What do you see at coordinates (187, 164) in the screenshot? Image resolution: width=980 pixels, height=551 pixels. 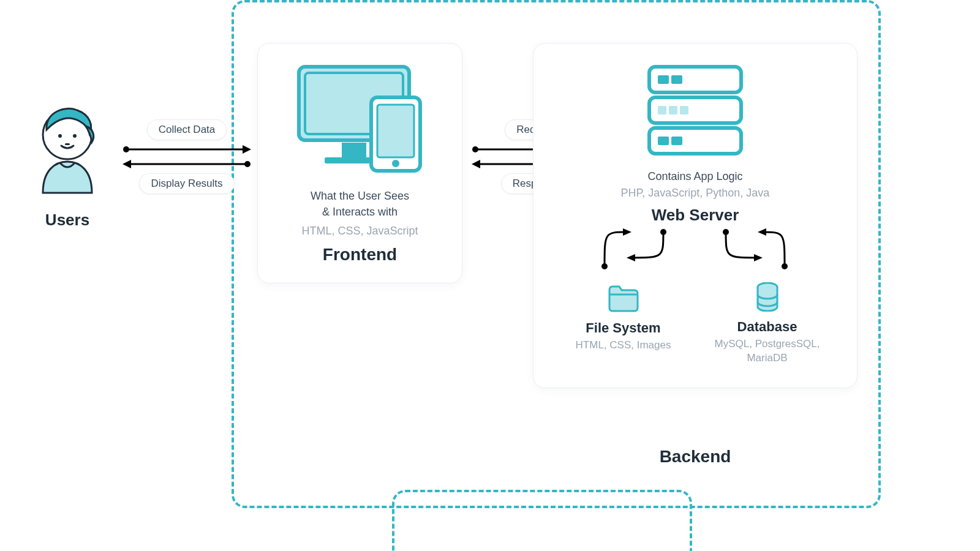 I see `arrow-left-icon` at bounding box center [187, 164].